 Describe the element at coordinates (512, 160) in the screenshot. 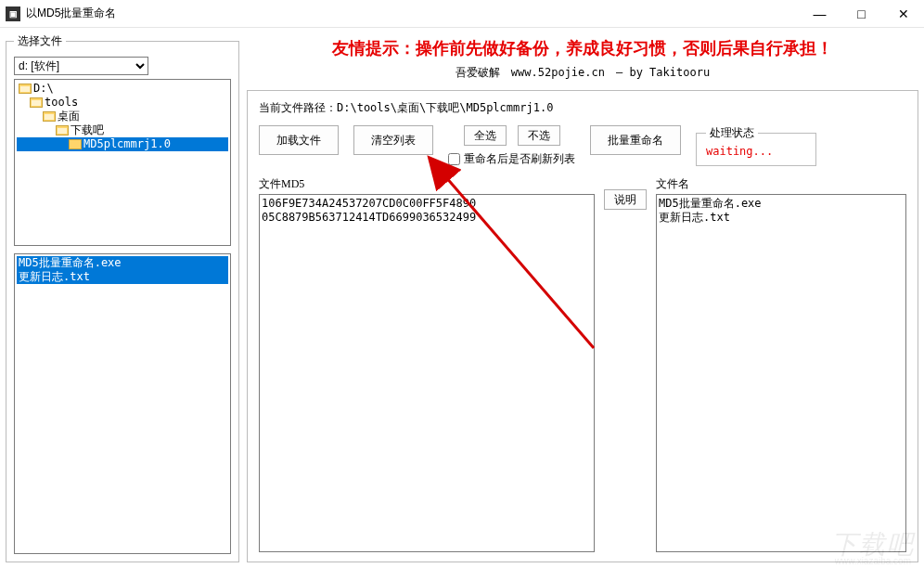

I see `refresh-checkbox-label: 重命名后是否刷新列表` at that location.